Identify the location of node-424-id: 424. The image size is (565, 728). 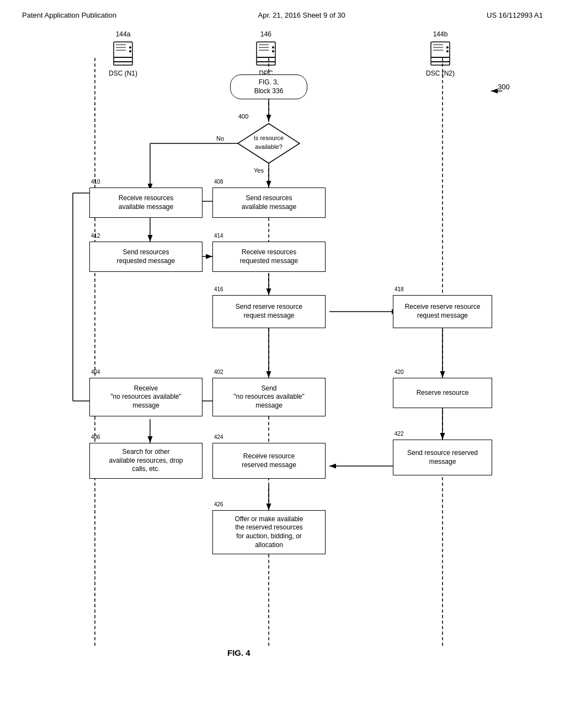
(218, 437).